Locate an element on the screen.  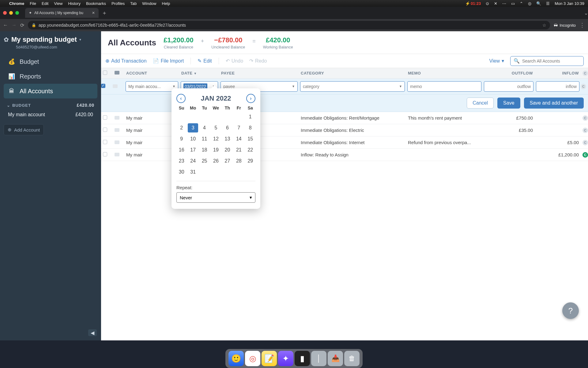
calendar-day: 6 is located at coordinates (227, 128).